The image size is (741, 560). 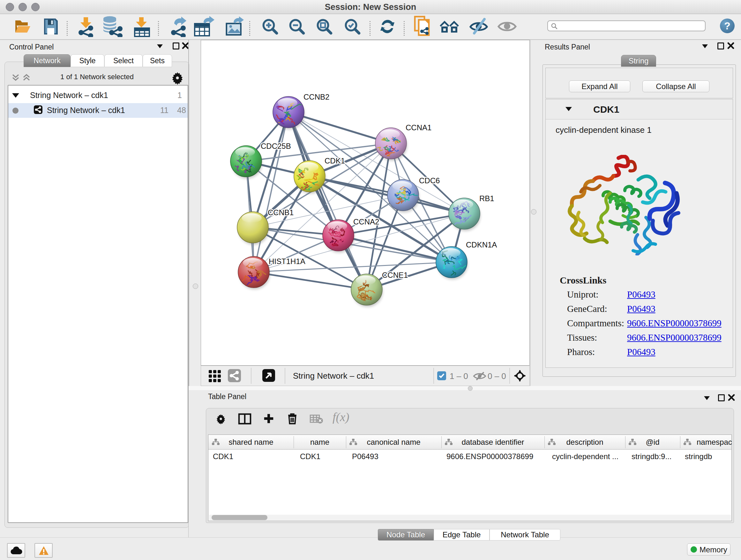 I want to click on svg-text: CCNE1, so click(x=395, y=275).